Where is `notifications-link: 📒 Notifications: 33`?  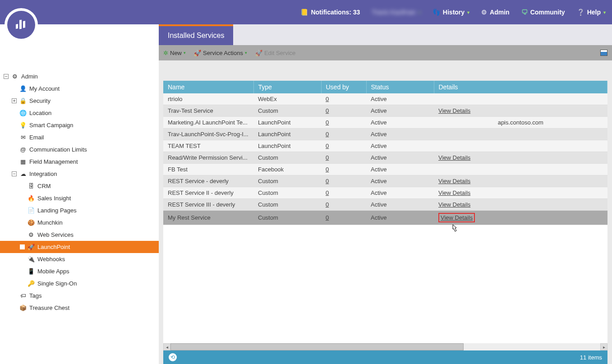
notifications-link: 📒 Notifications: 33 is located at coordinates (330, 12).